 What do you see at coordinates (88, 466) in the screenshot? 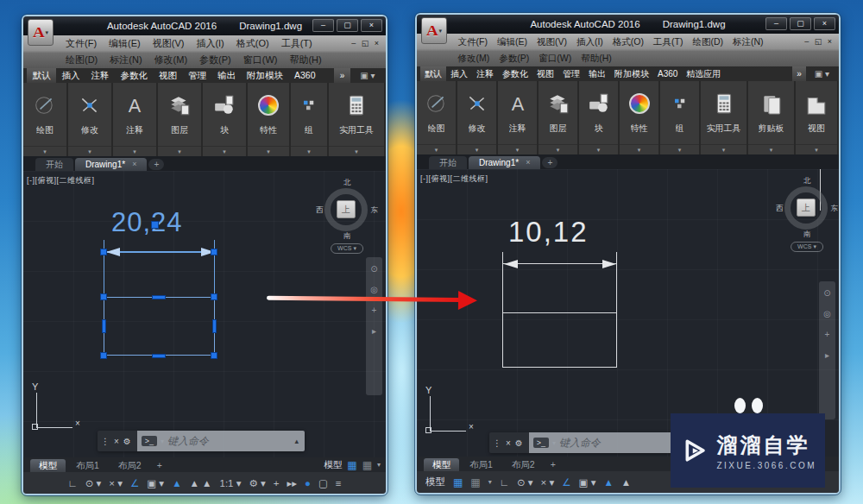
I see `layout-tab: 布局1` at bounding box center [88, 466].